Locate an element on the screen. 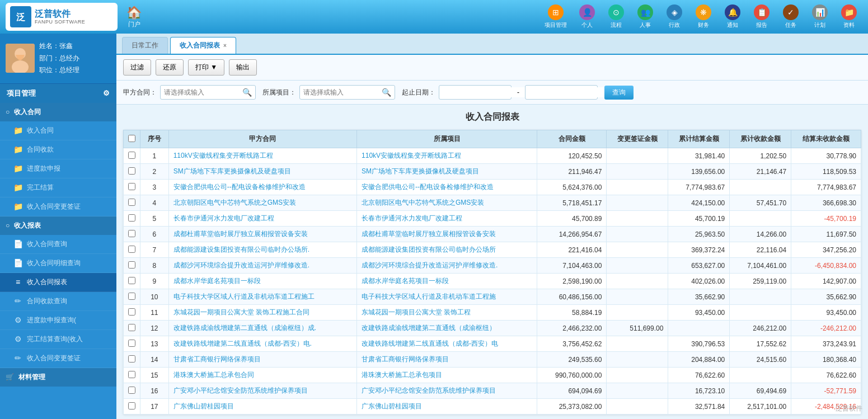 The width and height of the screenshot is (868, 419). cell-5-3: 成都杜甫草堂临时展厅独立展相报管设备安装 is located at coordinates (447, 234).